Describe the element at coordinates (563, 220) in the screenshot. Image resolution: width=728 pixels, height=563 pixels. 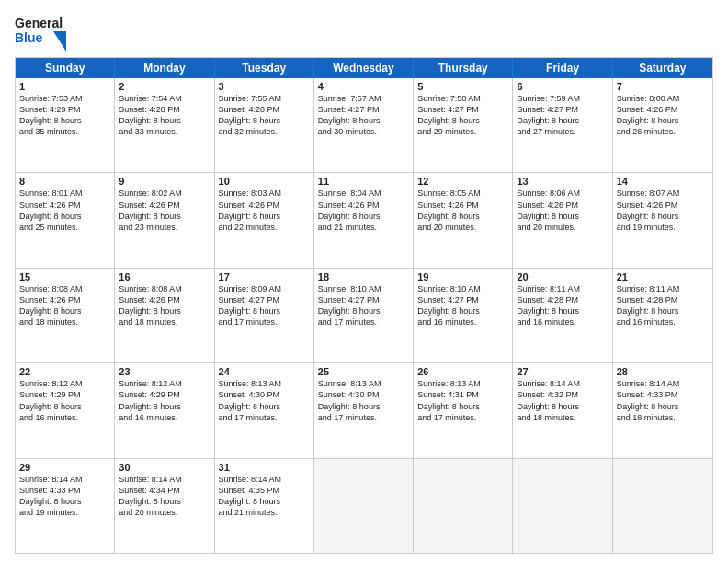
I see `day-cell-13: 13Sunrise: 8:06 AMSunset: 4:26 PMDayligh…` at that location.